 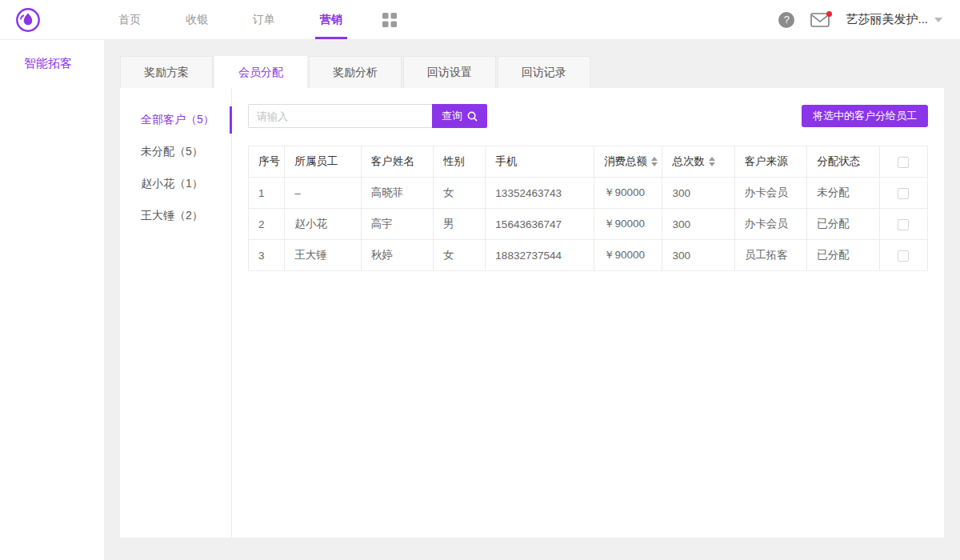 What do you see at coordinates (770, 162) in the screenshot?
I see `column-header: 客户来源` at bounding box center [770, 162].